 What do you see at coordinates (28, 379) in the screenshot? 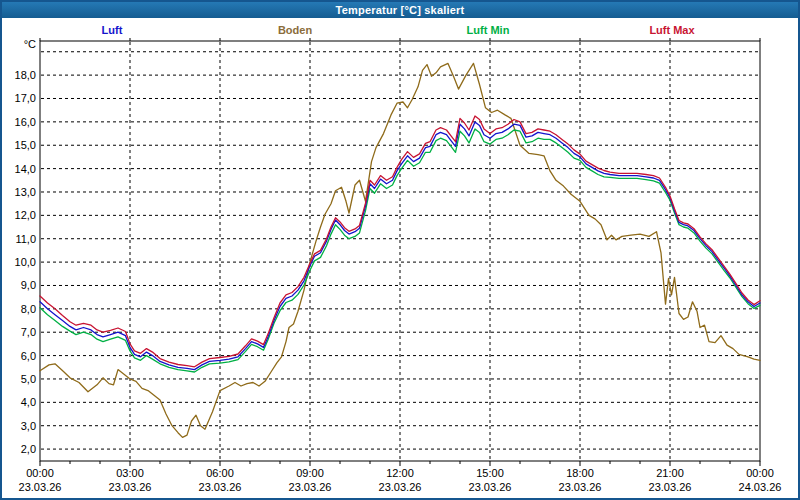
I see `y-axis-tick-label: 5,0` at bounding box center [28, 379].